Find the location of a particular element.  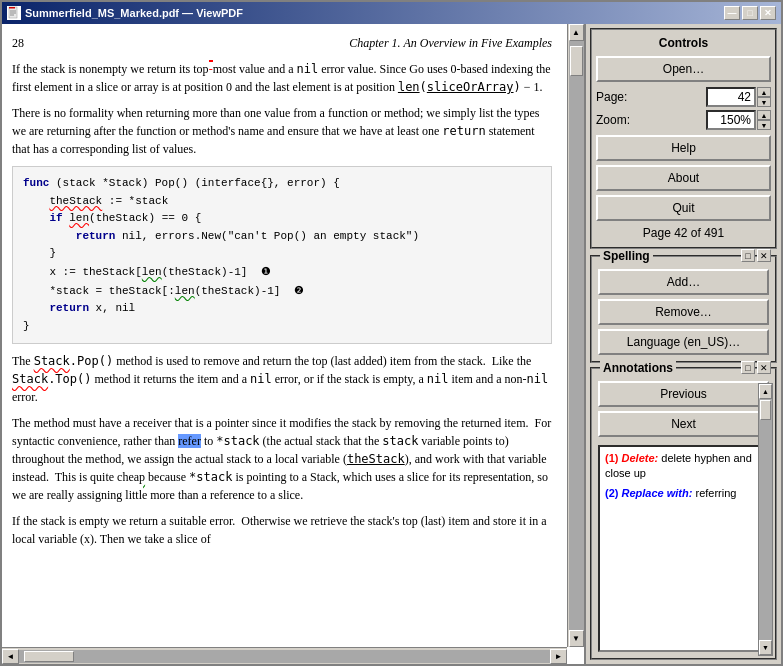

language-button: Language (en_US)… is located at coordinates (684, 342).